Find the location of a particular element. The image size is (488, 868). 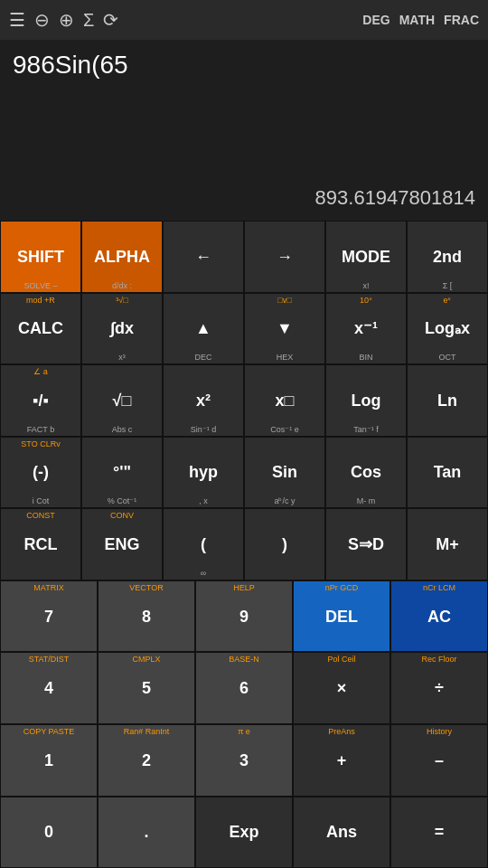

menu-icon: ☰ is located at coordinates (17, 20).